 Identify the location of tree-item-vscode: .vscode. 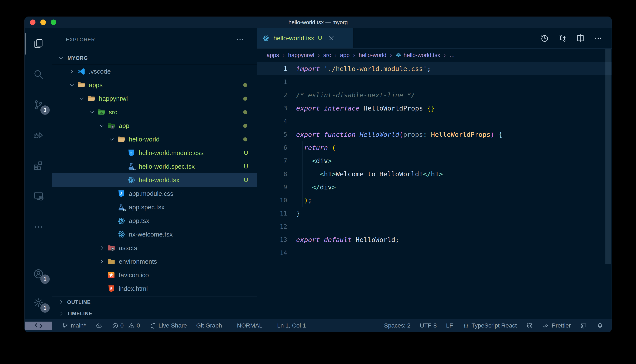
(154, 72).